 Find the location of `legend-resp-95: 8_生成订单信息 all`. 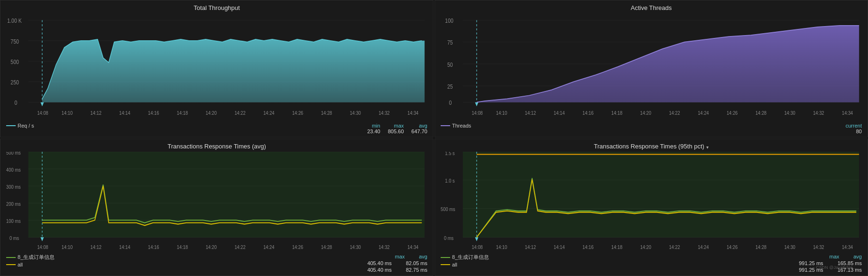

legend-resp-95: 8_生成订单信息 all is located at coordinates (465, 261).